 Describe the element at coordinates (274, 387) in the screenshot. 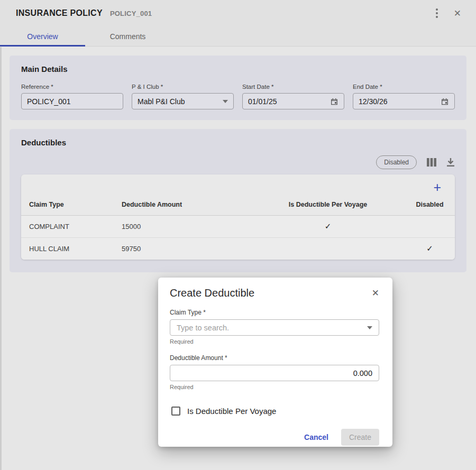

I see `deductible-amount-required-hint: Required` at that location.